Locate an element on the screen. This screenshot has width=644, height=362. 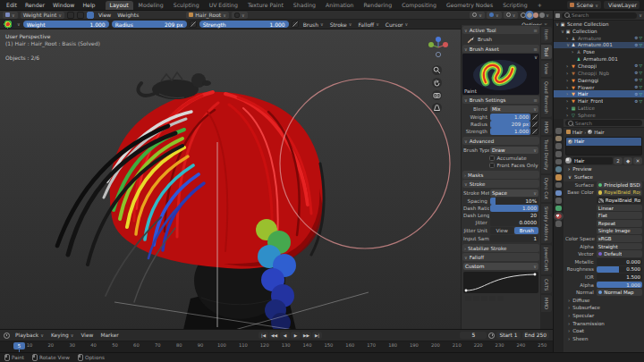
topbar-menu-item: Help is located at coordinates (89, 5).